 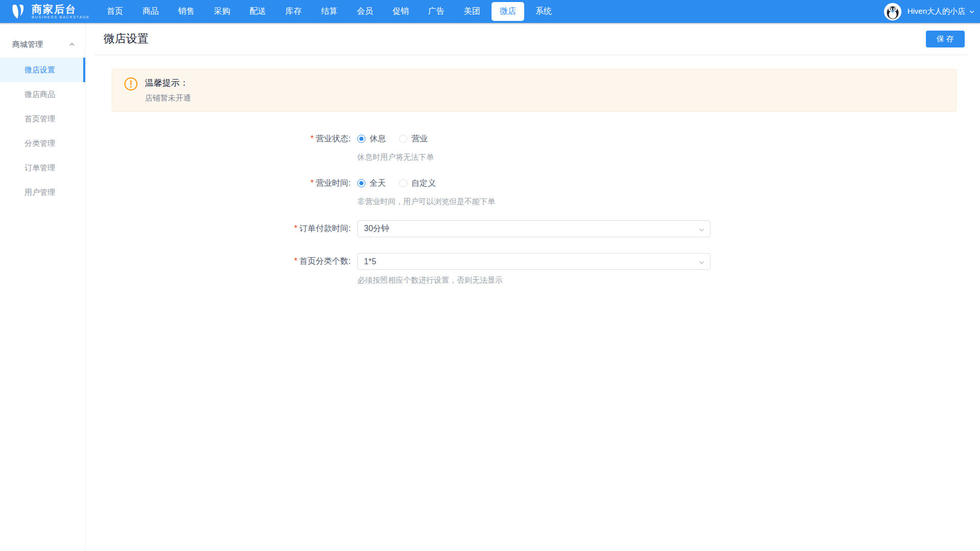 I want to click on brand-logo: 商家后台 BUSINESS BACKSTAGE, so click(x=45, y=12).